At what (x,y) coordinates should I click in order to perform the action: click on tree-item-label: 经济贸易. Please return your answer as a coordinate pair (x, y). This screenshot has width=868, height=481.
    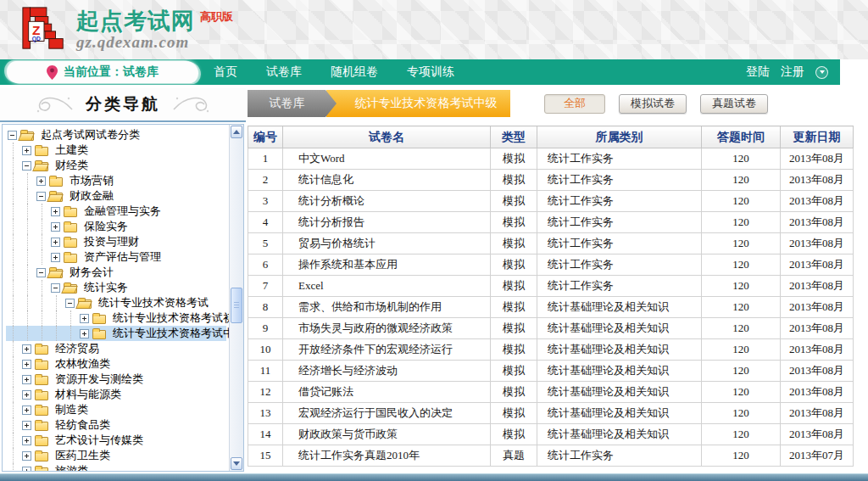
    Looking at the image, I should click on (77, 349).